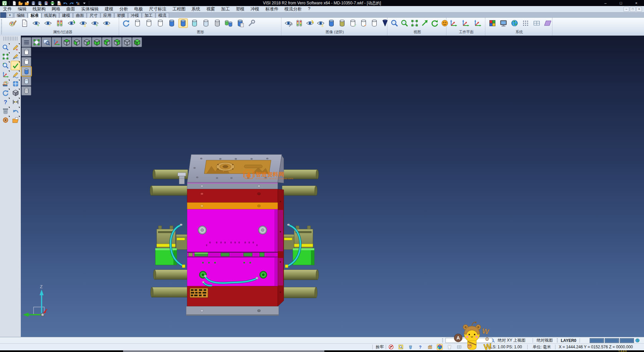 The width and height of the screenshot is (644, 352). Describe the element at coordinates (272, 9) in the screenshot. I see `menu-item-标准件: 标准件` at that location.